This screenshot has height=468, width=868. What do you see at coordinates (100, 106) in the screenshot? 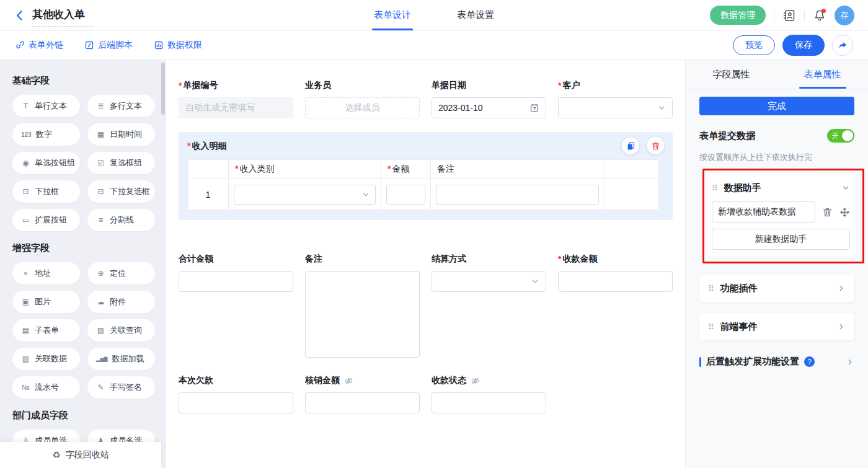
I see `multi-line-text-icon: ≣` at bounding box center [100, 106].